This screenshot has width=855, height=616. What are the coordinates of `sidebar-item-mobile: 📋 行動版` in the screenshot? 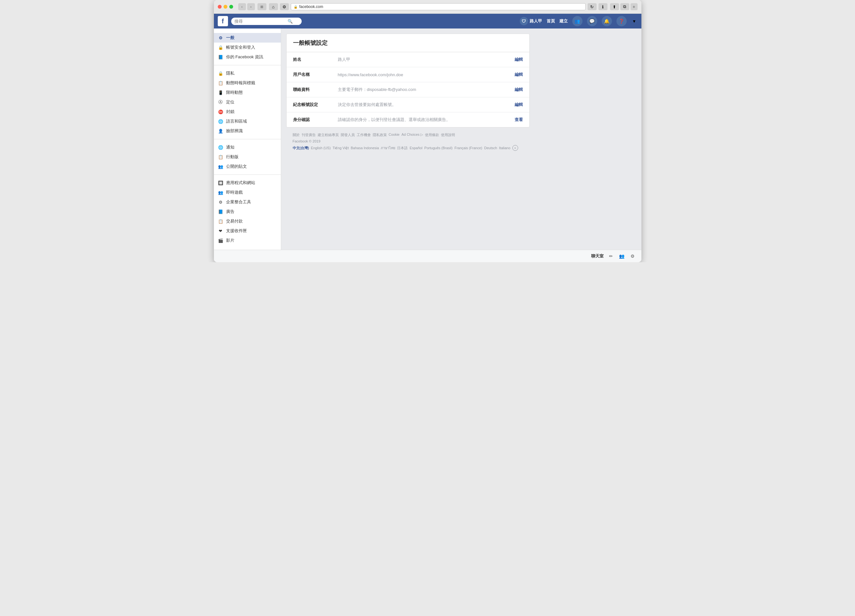 It's located at (247, 157).